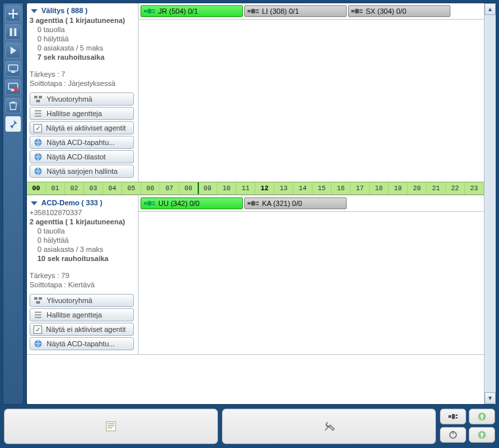 This screenshot has height=448, width=499. What do you see at coordinates (13, 32) in the screenshot?
I see `pause-button` at bounding box center [13, 32].